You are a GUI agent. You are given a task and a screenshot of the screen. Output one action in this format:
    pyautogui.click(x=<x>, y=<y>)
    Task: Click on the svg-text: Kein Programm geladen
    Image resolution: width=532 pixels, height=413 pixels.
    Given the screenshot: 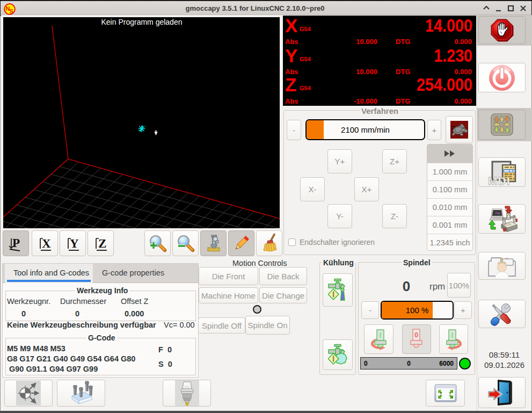 What is the action you would take?
    pyautogui.click(x=142, y=22)
    